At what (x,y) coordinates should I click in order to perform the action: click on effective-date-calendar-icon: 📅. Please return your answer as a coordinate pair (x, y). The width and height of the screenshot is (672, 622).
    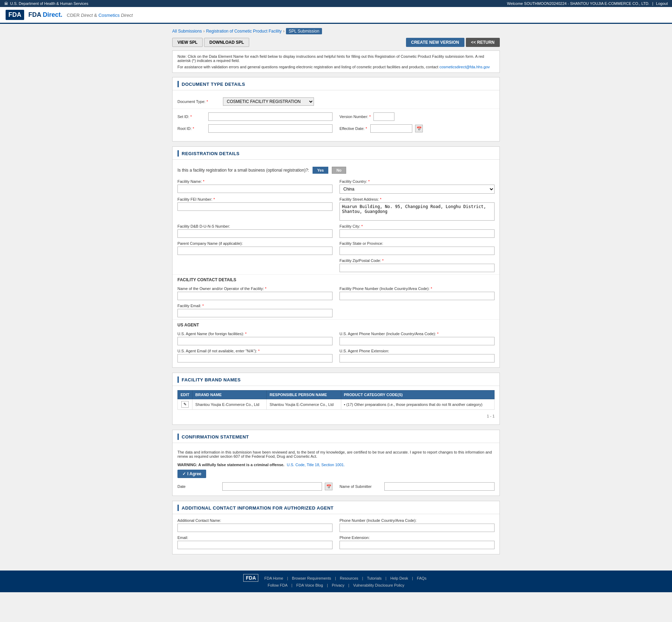
    Looking at the image, I should click on (419, 129).